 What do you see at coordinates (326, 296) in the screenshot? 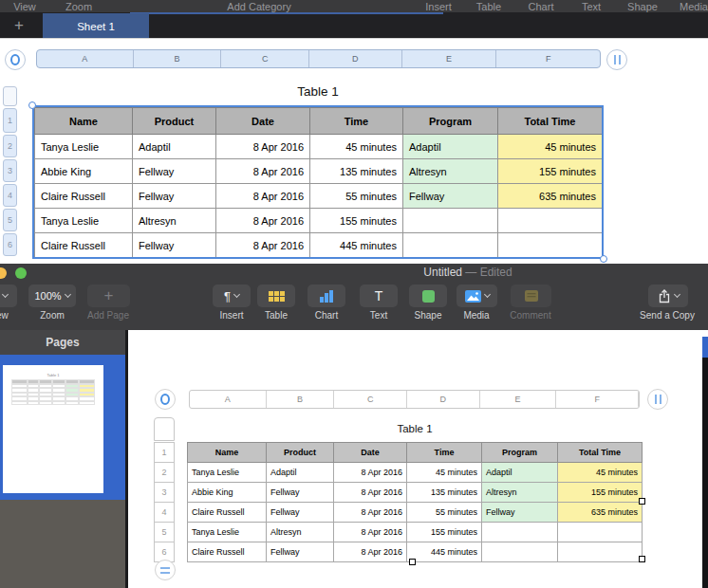
I see `chart-button` at bounding box center [326, 296].